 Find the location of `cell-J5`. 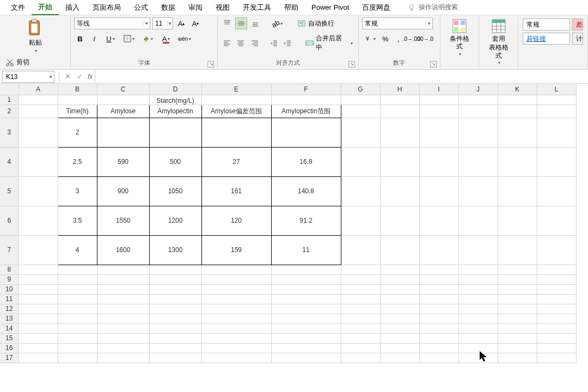

cell-J5 is located at coordinates (478, 191).